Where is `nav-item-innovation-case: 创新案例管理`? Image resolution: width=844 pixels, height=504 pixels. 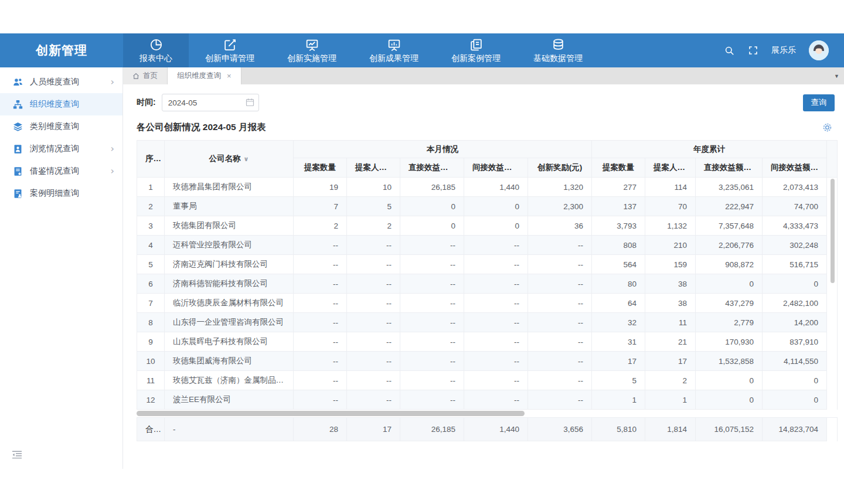 nav-item-innovation-case: 创新案例管理 is located at coordinates (476, 50).